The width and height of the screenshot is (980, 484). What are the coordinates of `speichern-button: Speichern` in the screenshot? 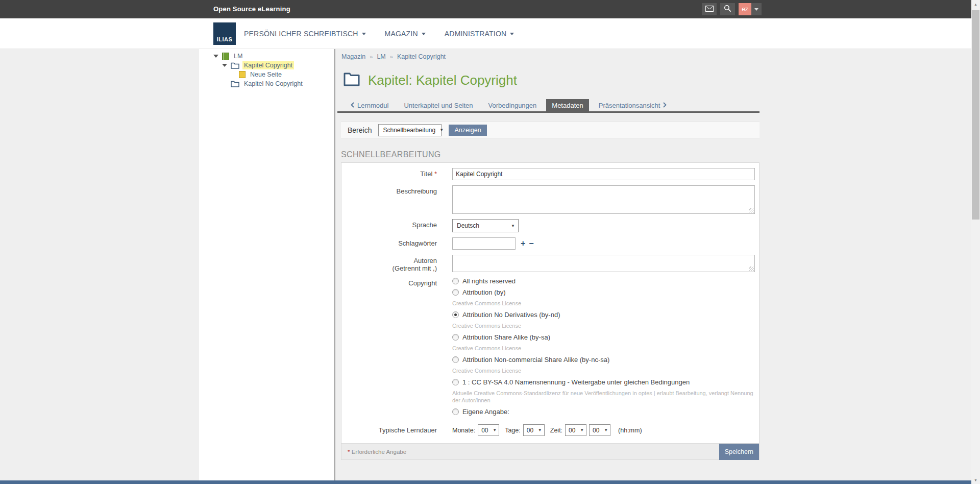 It's located at (739, 452).